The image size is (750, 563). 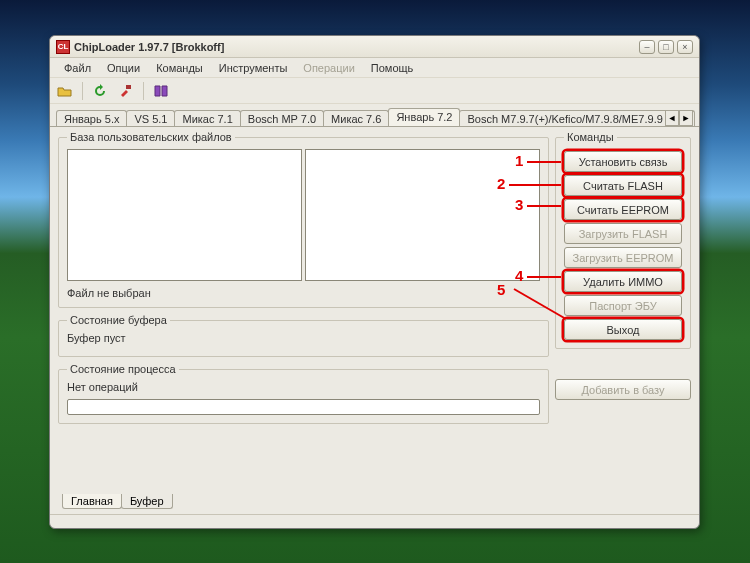 I want to click on cmd-connect-button: Установить связь, so click(x=623, y=162).